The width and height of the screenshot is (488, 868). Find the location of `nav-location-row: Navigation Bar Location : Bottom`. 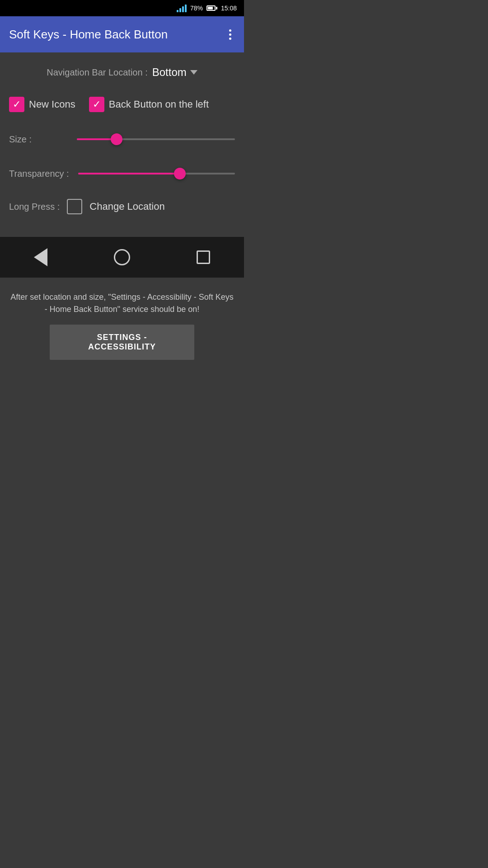

nav-location-row: Navigation Bar Location : Bottom is located at coordinates (122, 72).